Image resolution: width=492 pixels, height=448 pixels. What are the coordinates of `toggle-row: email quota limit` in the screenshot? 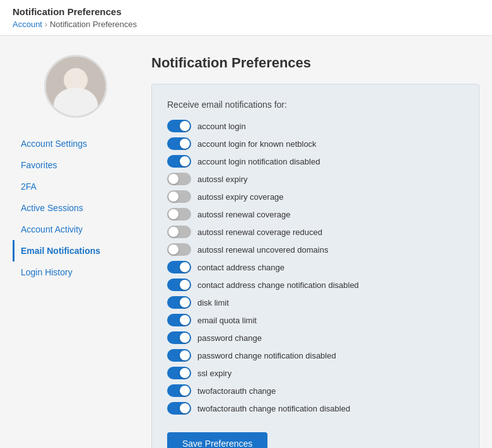 It's located at (315, 320).